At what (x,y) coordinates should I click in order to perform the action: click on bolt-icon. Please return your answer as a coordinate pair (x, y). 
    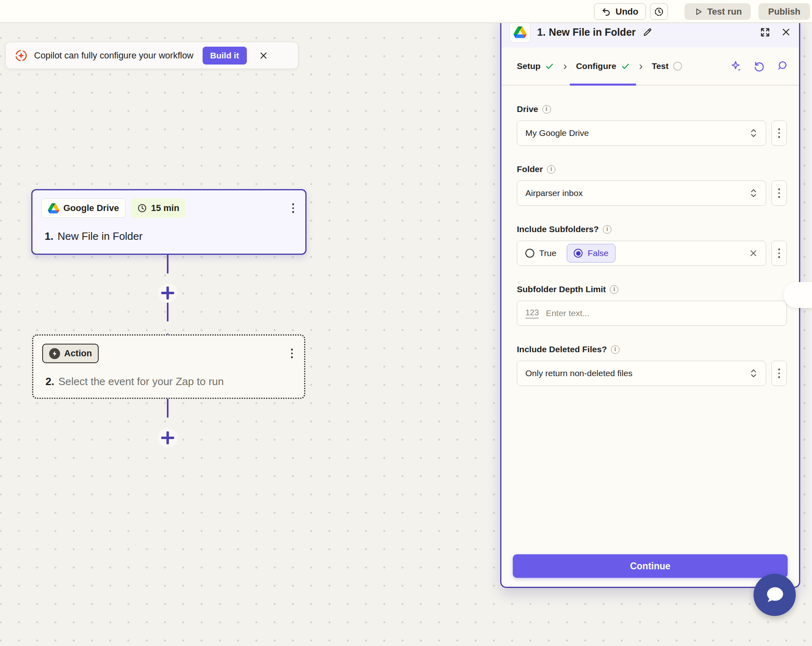
    Looking at the image, I should click on (54, 354).